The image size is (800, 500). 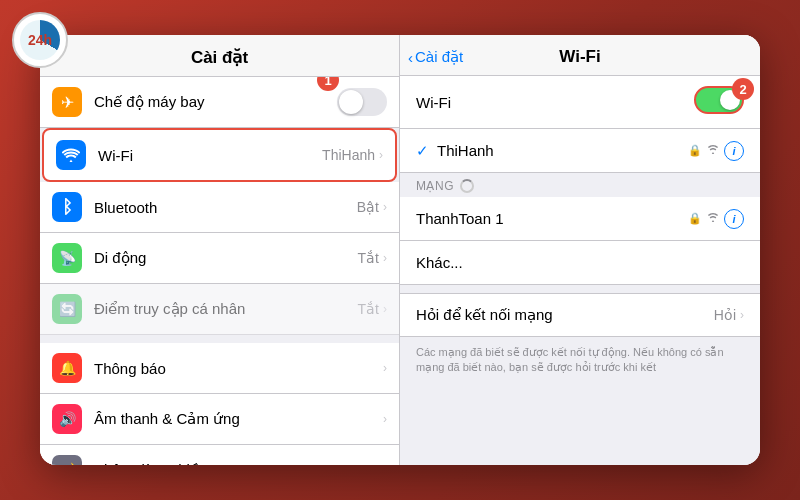 What do you see at coordinates (220, 368) in the screenshot?
I see `settings-item-notifications: 🔔 Thông báo ›` at bounding box center [220, 368].